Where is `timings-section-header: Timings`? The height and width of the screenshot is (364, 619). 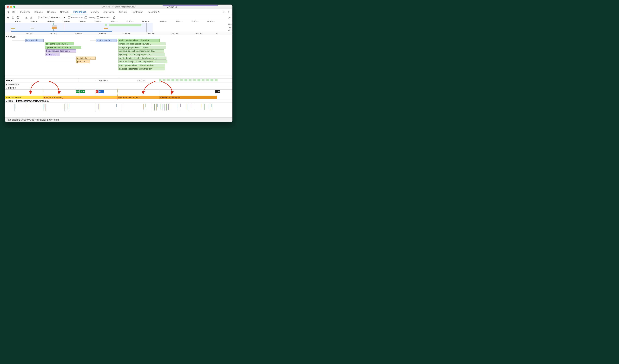
timings-section-header: Timings is located at coordinates (119, 88).